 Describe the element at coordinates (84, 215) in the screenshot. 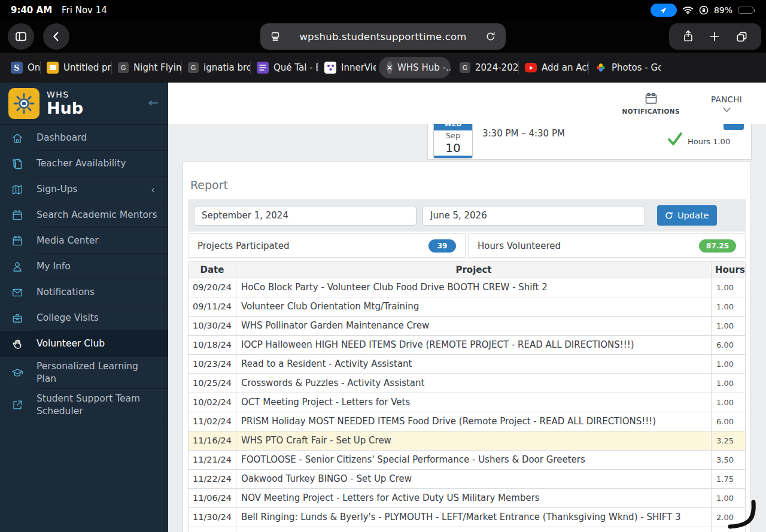

I see `sidebar-item-search-academic-mentors: Search Academic Mentors` at that location.